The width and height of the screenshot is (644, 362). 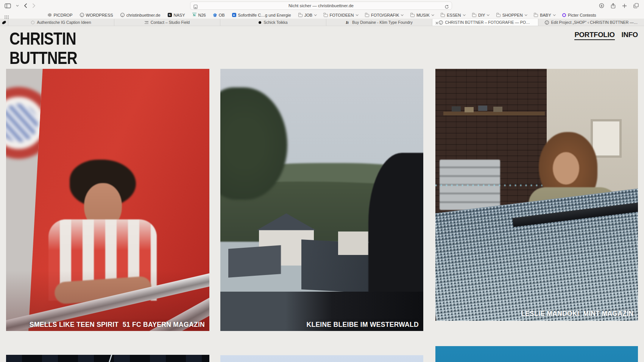 What do you see at coordinates (630, 36) in the screenshot?
I see `nav-info-link: INFO` at bounding box center [630, 36].